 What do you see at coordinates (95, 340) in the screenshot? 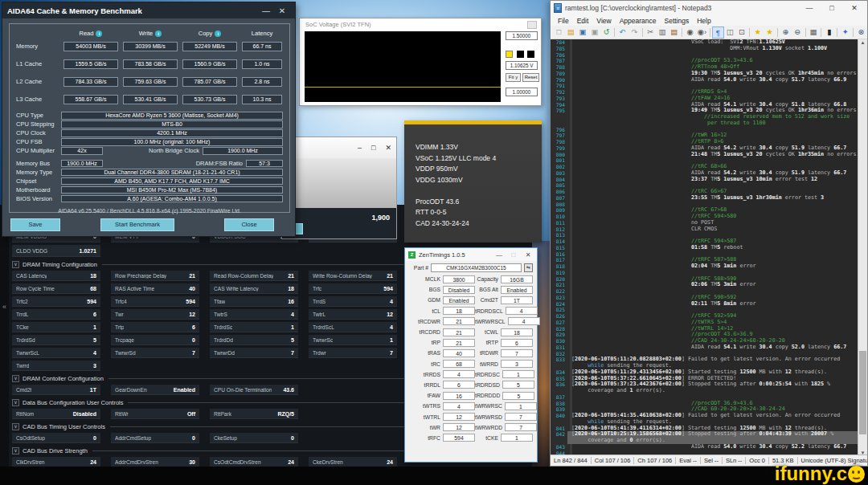
I see `rm-cell-value: 5` at bounding box center [95, 340].